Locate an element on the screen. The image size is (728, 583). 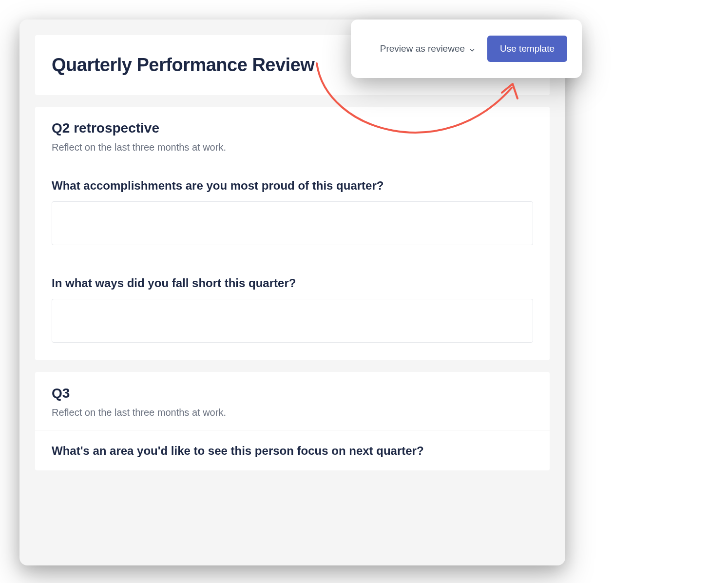
use-template-button: Use template is located at coordinates (527, 49).